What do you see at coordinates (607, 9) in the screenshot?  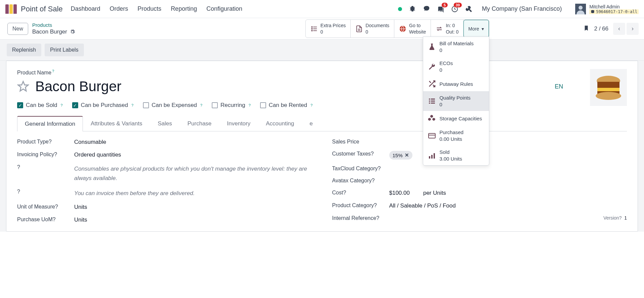 I see `user-menu: Mitchell Admin 59646017-17-0-all` at bounding box center [607, 9].